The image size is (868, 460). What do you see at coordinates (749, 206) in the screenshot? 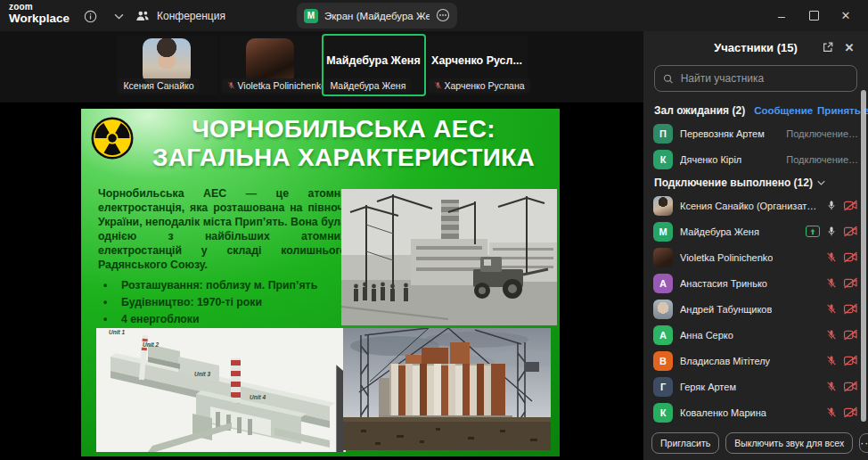
I see `participant-name: Ксения Санайко (Организатор, я)` at bounding box center [749, 206].